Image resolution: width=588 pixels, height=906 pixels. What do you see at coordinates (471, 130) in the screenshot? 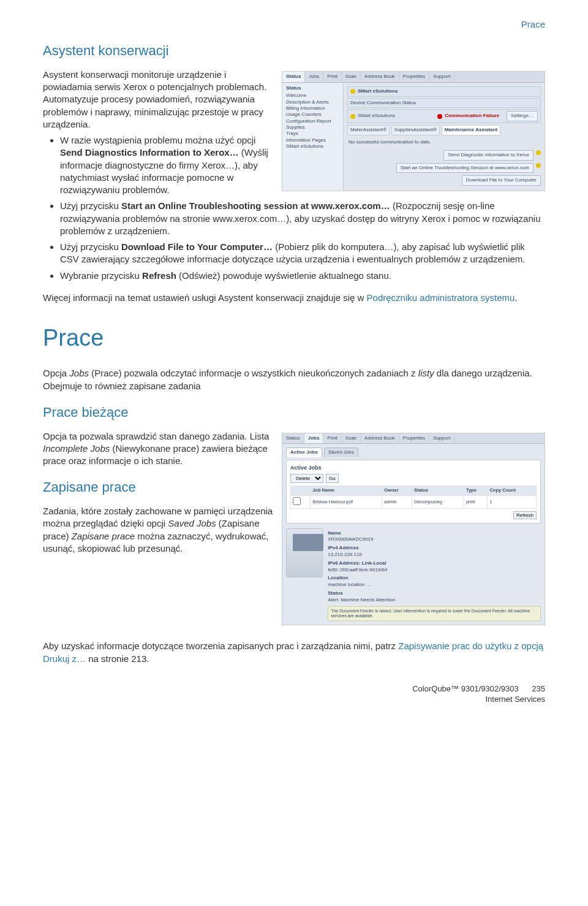
I see `shot1-subtab-maintenance: Maintenance Assistant` at bounding box center [471, 130].